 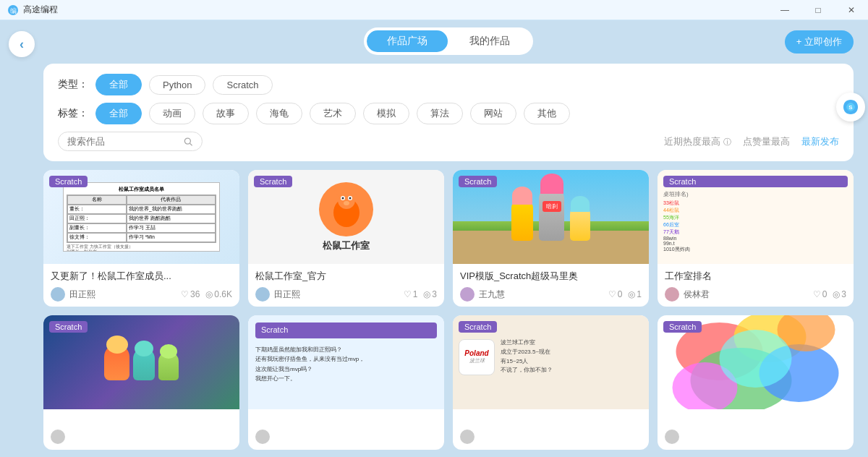 What do you see at coordinates (22, 44) in the screenshot?
I see `back-button: ‹` at bounding box center [22, 44].